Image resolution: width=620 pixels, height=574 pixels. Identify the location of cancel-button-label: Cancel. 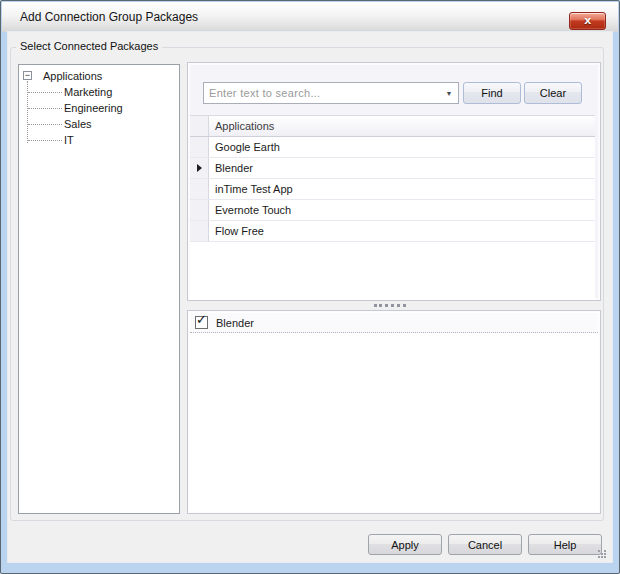
(485, 545).